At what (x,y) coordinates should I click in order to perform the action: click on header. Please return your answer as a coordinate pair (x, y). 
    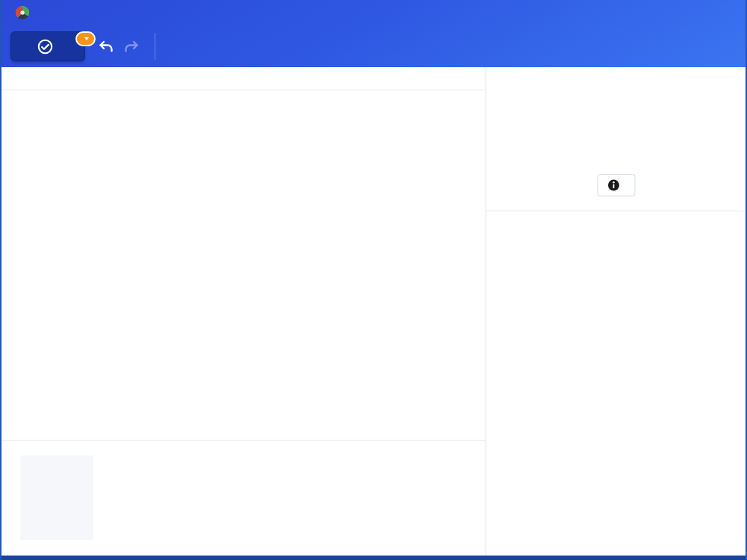
    Looking at the image, I should click on (374, 34).